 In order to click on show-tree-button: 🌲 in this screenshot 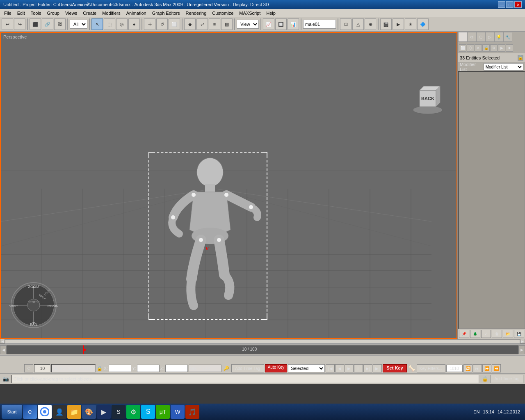, I will do `click(475, 334)`.